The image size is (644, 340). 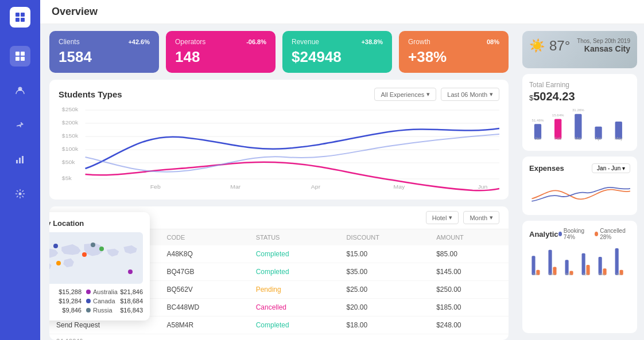 What do you see at coordinates (580, 169) in the screenshot?
I see `expenses-header: Expenses Jan - Jun ▾` at bounding box center [580, 169].